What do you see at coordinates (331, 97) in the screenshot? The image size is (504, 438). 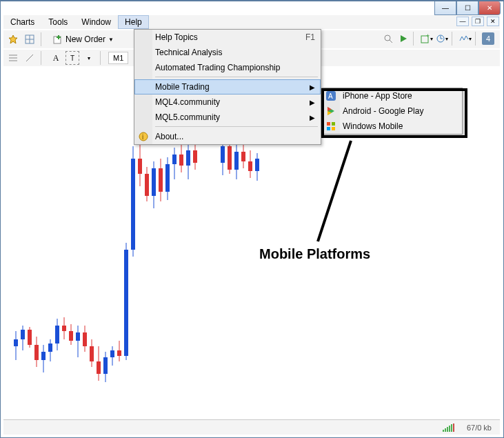 I see `svg-text: A` at bounding box center [331, 97].